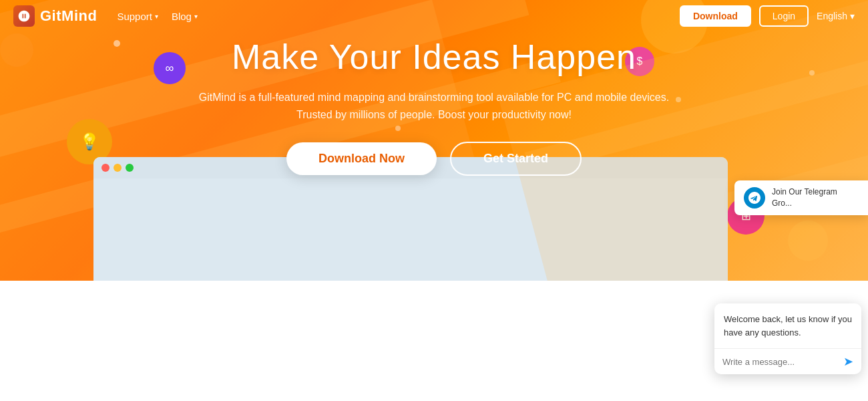 The height and width of the screenshot is (401, 868). I want to click on nav-links: Support ▾ Blog ▾, so click(398, 16).